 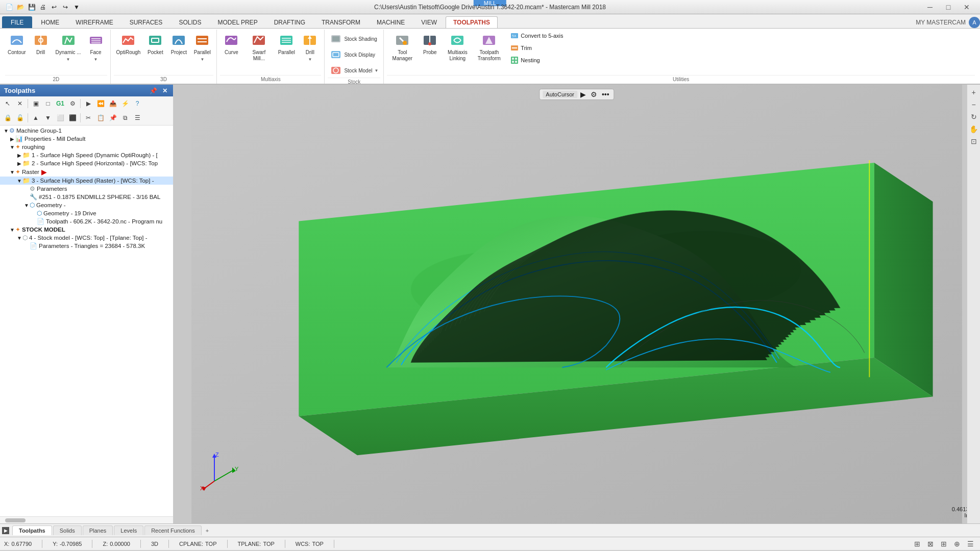 What do you see at coordinates (87, 321) in the screenshot?
I see `toolpaths-tree: ▼ ⚙ Machine Group-1 ▶ 📊 Properties - Mil…` at bounding box center [87, 321].